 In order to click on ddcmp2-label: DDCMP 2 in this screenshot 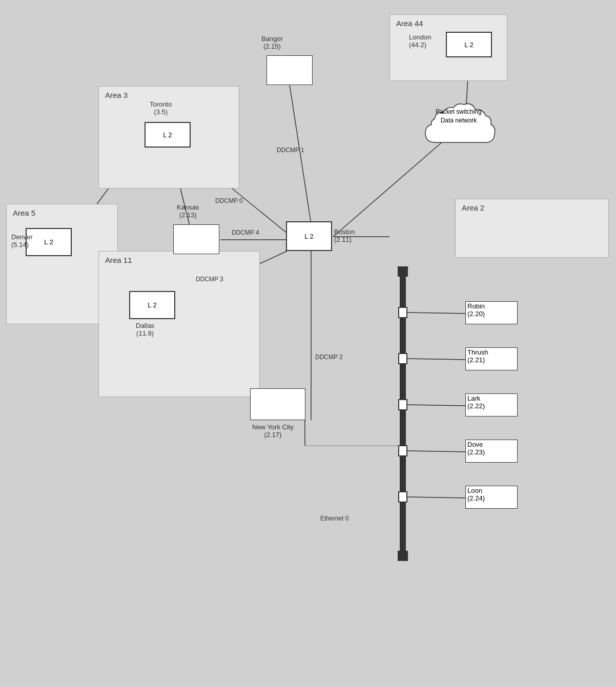, I will do `click(329, 357)`.